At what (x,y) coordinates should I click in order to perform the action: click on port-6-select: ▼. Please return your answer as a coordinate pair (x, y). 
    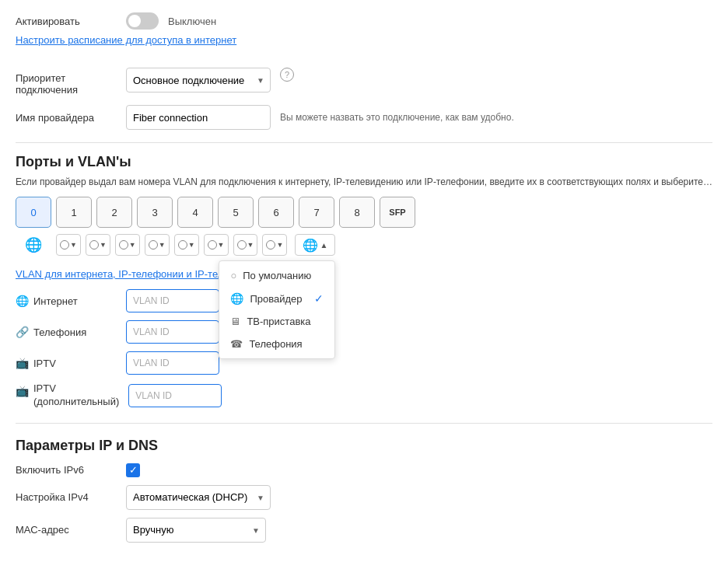
    Looking at the image, I should click on (216, 245).